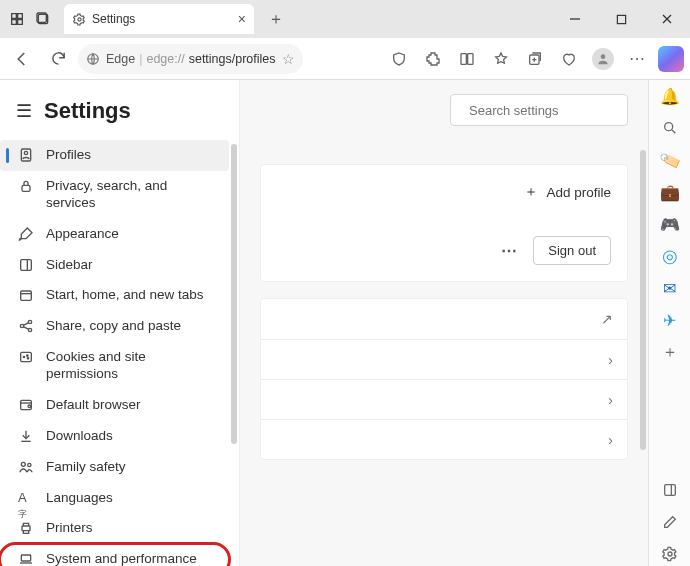 The height and width of the screenshot is (566, 690). What do you see at coordinates (621, 19) in the screenshot?
I see `window-controls` at bounding box center [621, 19].